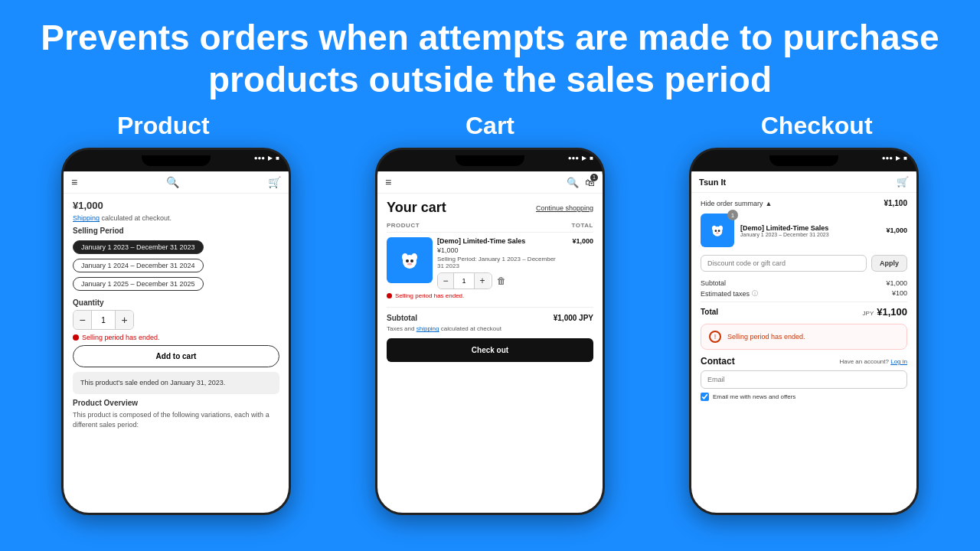 This screenshot has height=551, width=980. What do you see at coordinates (804, 204) in the screenshot?
I see `order-summary-row: Hide order summary ▲ ¥1,100` at bounding box center [804, 204].